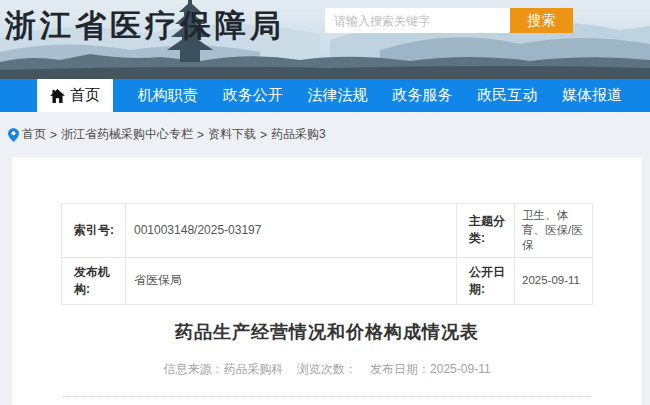 This screenshot has width=650, height=405. Describe the element at coordinates (58, 96) in the screenshot. I see `home-icon` at that location.